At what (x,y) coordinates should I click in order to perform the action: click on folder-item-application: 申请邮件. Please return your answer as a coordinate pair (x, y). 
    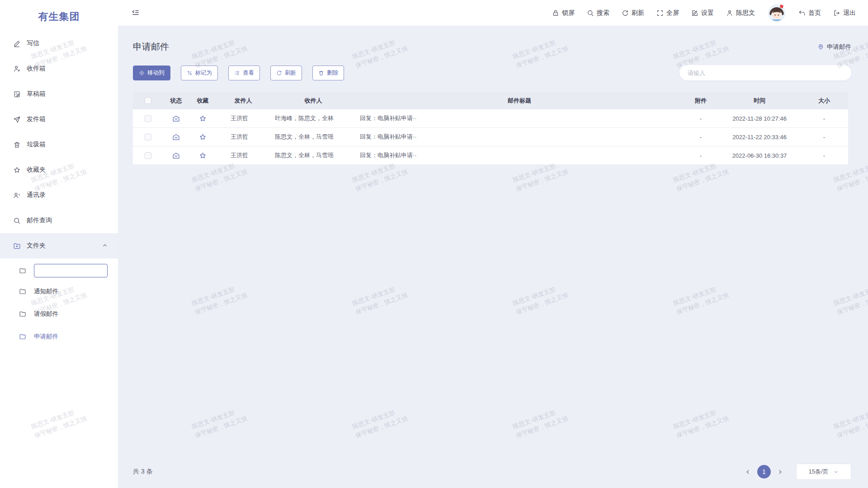
    Looking at the image, I should click on (59, 337).